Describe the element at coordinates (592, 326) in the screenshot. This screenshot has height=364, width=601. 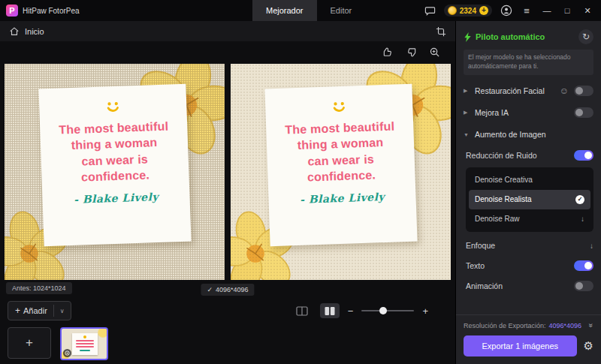
I see `double-chevron-icon: »` at that location.